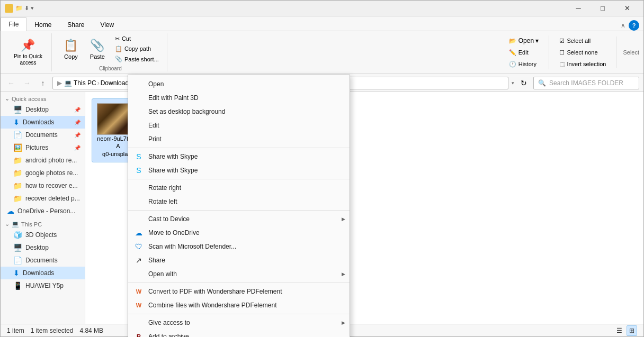  What do you see at coordinates (27, 83) in the screenshot?
I see `forward-button: →` at bounding box center [27, 83].